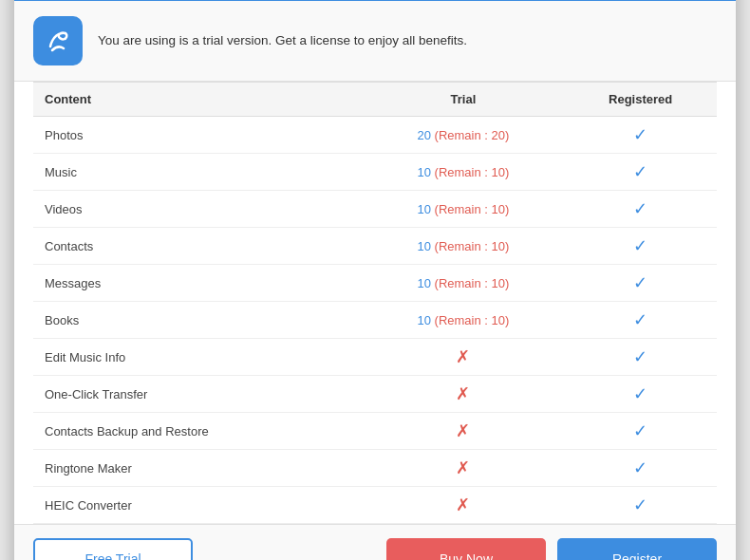 The height and width of the screenshot is (560, 750). Describe the element at coordinates (197, 247) in the screenshot. I see `feature-name: Contacts` at that location.